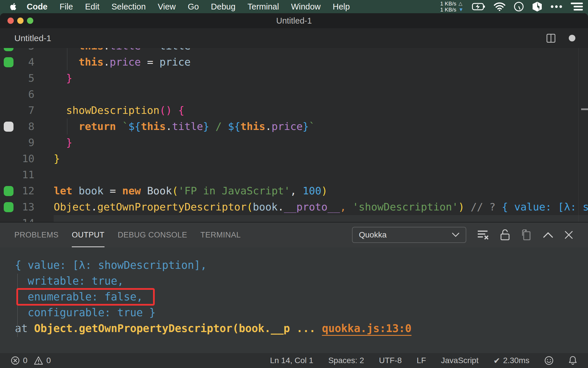  Describe the element at coordinates (461, 3) in the screenshot. I see `upload-arrow-icon: △` at that location.